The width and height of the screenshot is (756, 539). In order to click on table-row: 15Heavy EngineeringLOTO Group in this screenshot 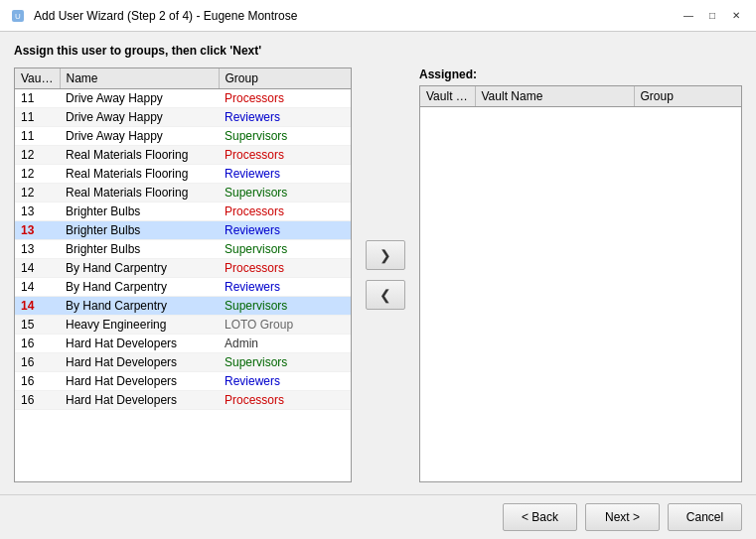, I will do `click(183, 326)`.